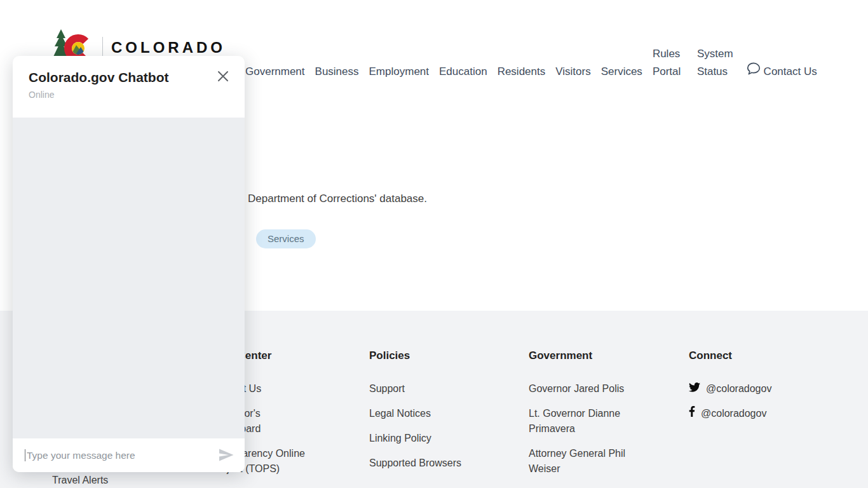 The image size is (868, 488). I want to click on footer-link-linking-policy: Linking Policy, so click(416, 438).